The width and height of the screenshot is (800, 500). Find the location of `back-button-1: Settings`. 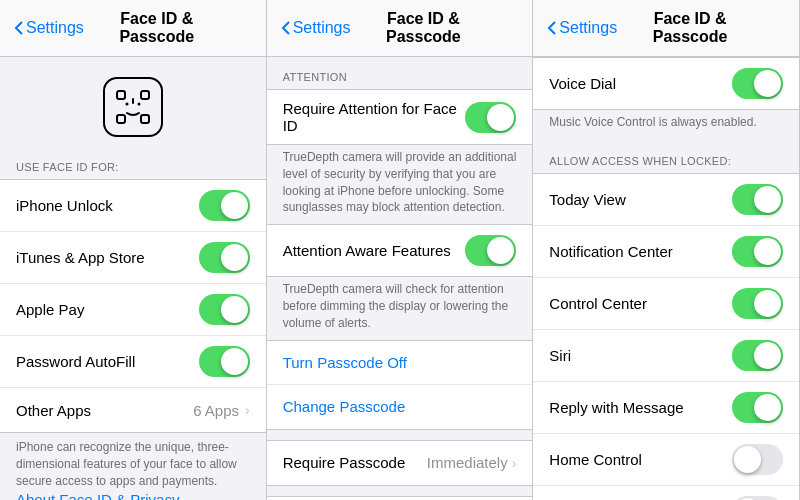

back-button-1: Settings is located at coordinates (49, 28).